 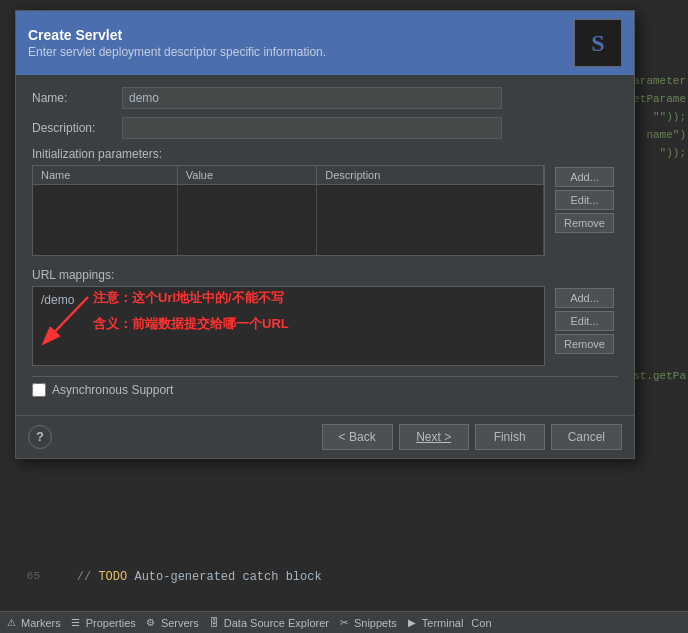 What do you see at coordinates (584, 298) in the screenshot?
I see `url-add-button: Add...` at bounding box center [584, 298].